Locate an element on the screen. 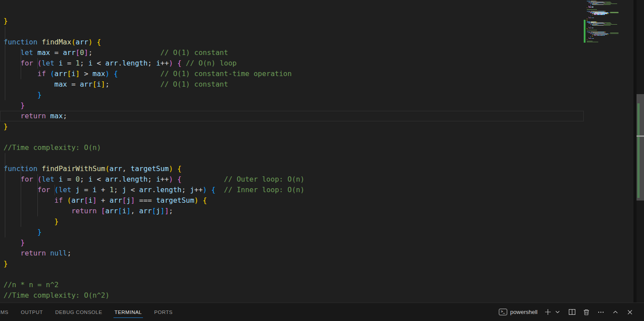  close-icon is located at coordinates (630, 312).